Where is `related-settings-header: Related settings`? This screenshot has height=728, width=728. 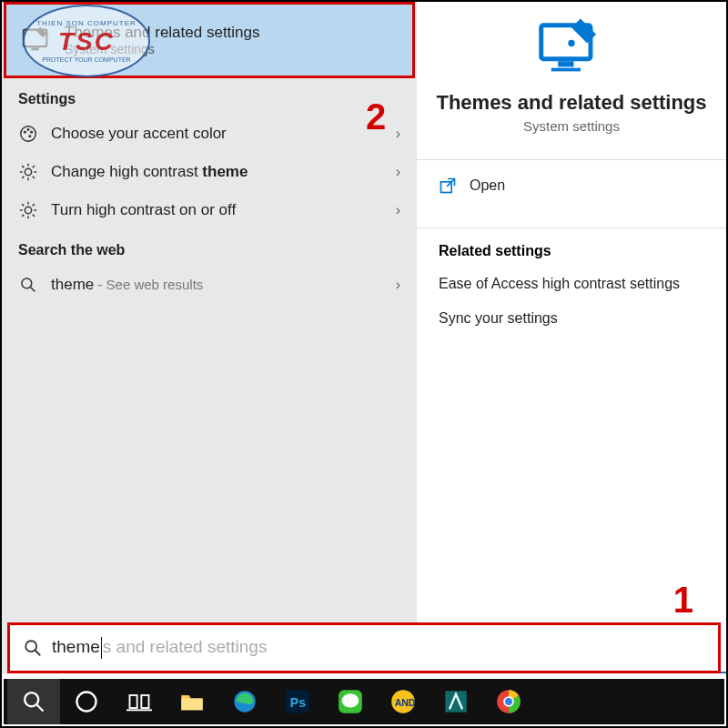
related-settings-header: Related settings is located at coordinates (571, 248).